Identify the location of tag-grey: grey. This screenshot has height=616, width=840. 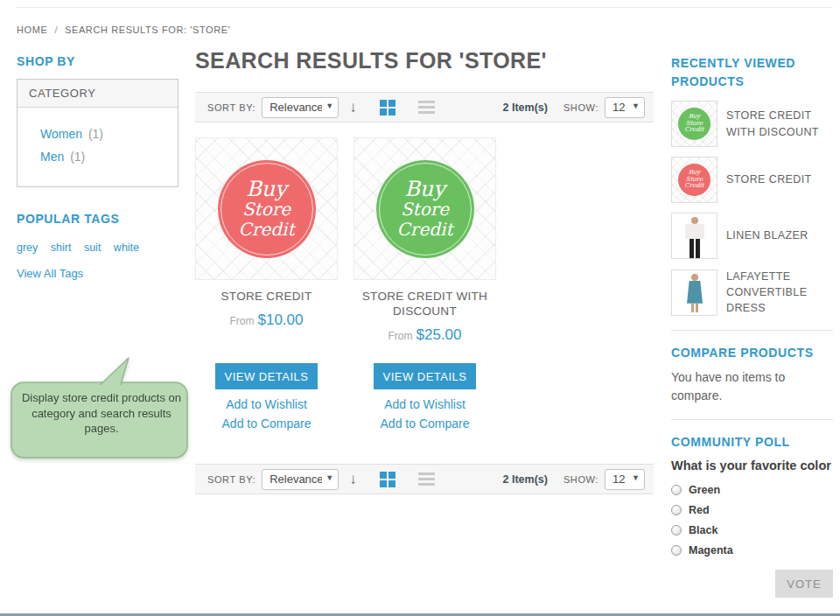
(27, 248).